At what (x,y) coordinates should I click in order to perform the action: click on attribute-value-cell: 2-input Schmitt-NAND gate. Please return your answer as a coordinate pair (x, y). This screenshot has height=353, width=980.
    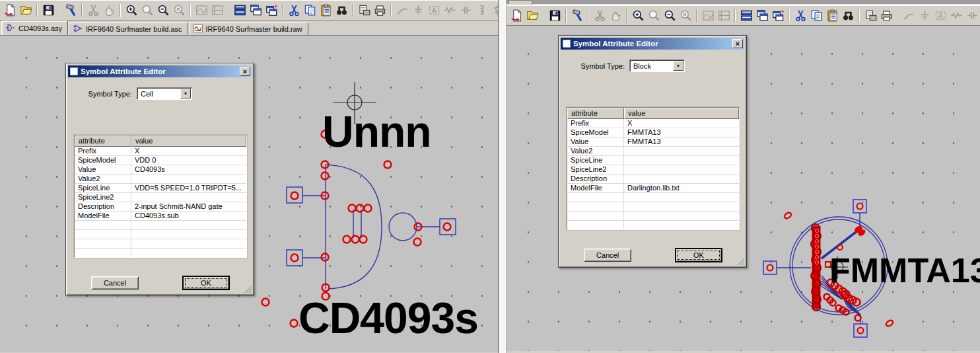
    Looking at the image, I should click on (189, 206).